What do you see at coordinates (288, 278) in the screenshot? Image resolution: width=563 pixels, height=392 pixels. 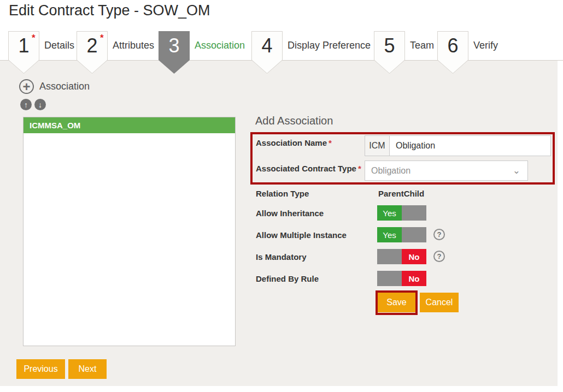 I see `defined-by-rule-label: Defined By Rule` at bounding box center [288, 278].